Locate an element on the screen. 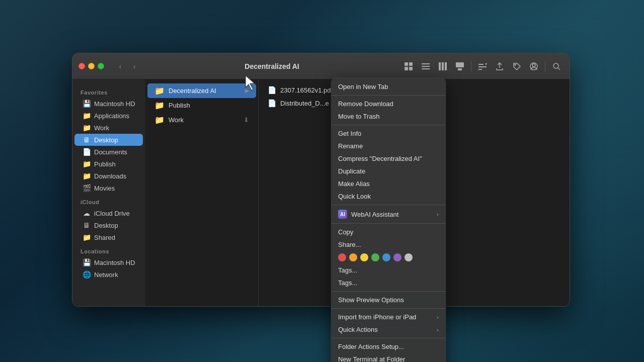  tag-button is located at coordinates (517, 66).